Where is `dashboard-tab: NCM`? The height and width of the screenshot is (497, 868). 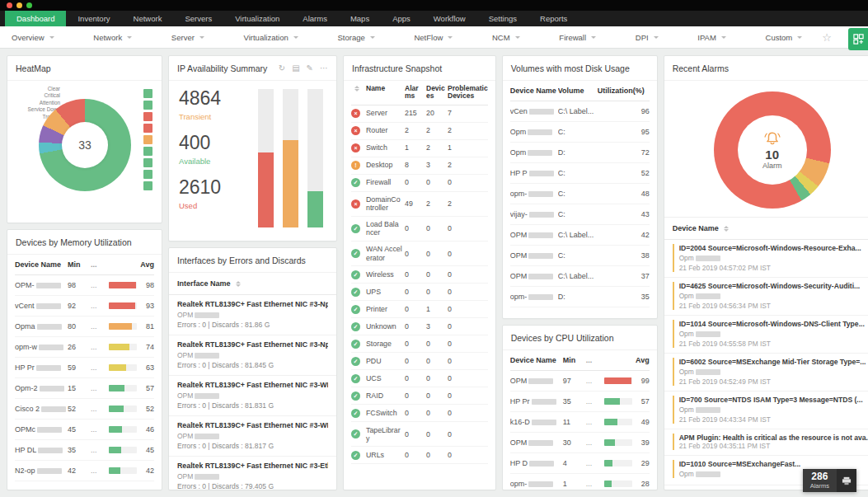
dashboard-tab: NCM is located at coordinates (506, 38).